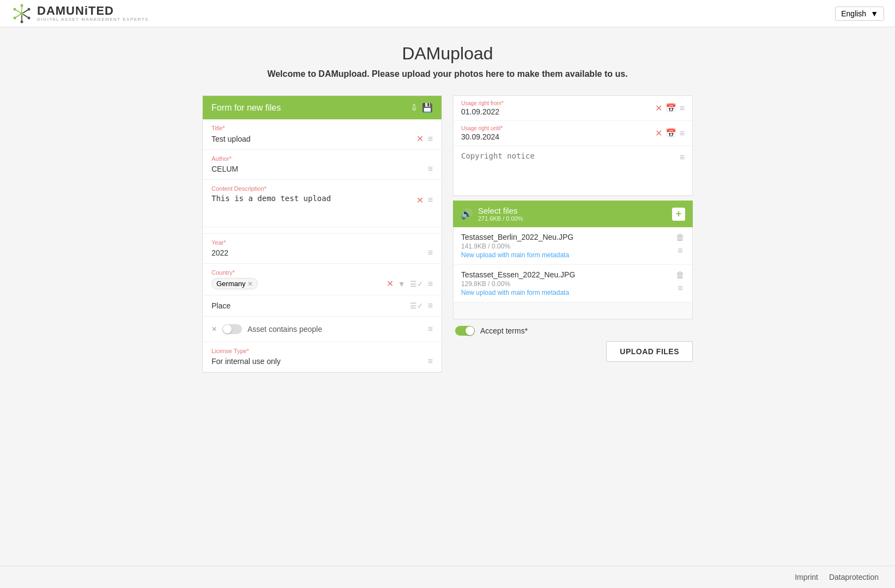  Describe the element at coordinates (492, 214) in the screenshot. I see `select-files-left: 🔊 Select files 271.6KB / 0.00%` at that location.